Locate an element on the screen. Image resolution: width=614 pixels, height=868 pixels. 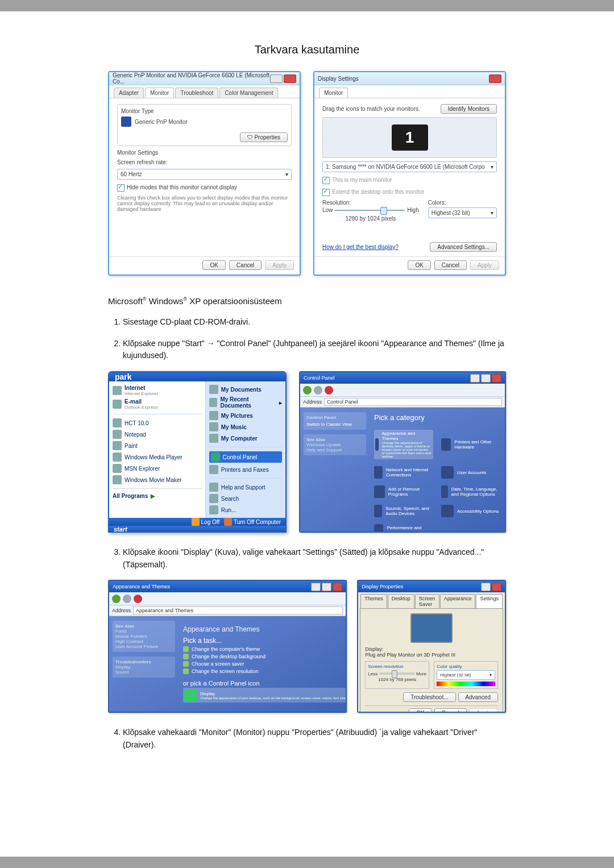
dialog-titlebar: Generic PnP Monitor and NVIDIA GeForce 6… is located at coordinates (205, 78).